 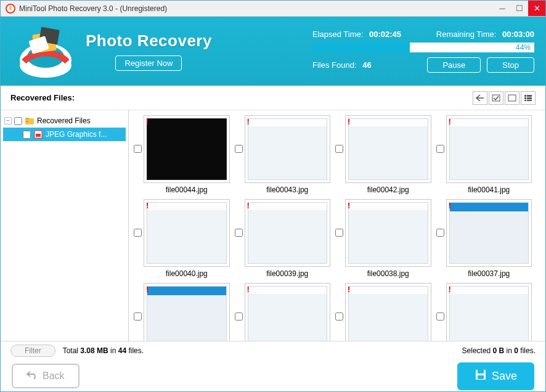 What do you see at coordinates (489, 274) in the screenshot?
I see `file-name: file00037.jpg` at bounding box center [489, 274].